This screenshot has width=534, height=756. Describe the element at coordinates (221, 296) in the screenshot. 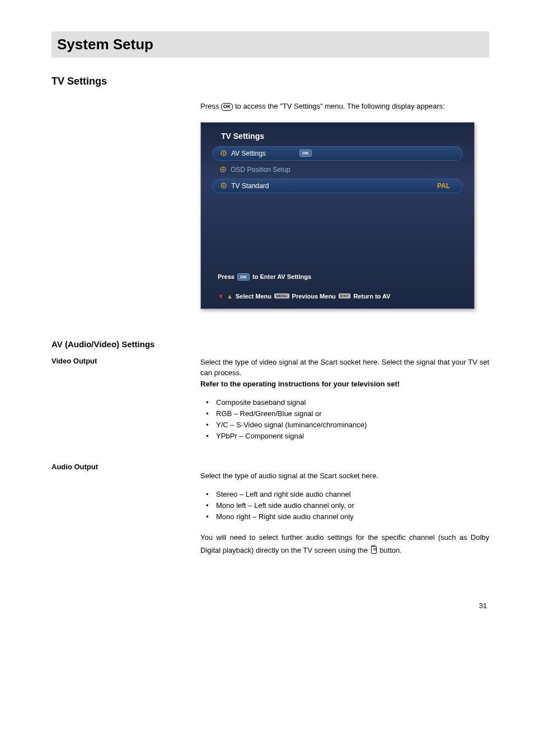

I see `arrow-down-icon: ▼` at that location.